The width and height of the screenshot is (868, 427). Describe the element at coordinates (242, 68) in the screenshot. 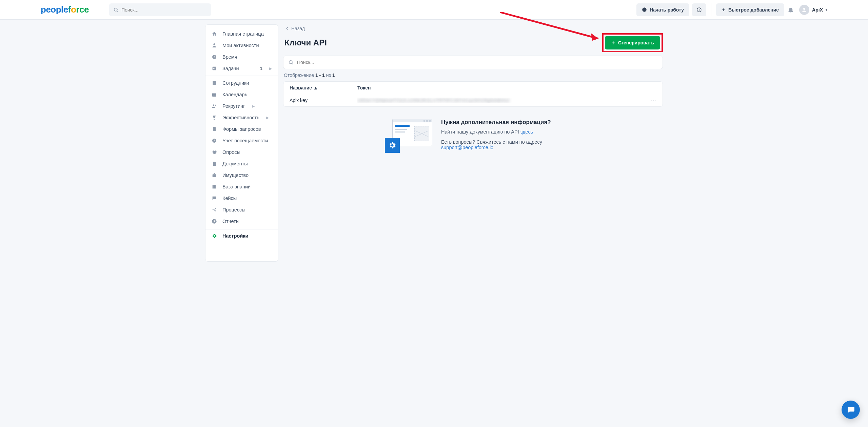

I see `sidebar-item-3: Задачи 1 ▶` at that location.